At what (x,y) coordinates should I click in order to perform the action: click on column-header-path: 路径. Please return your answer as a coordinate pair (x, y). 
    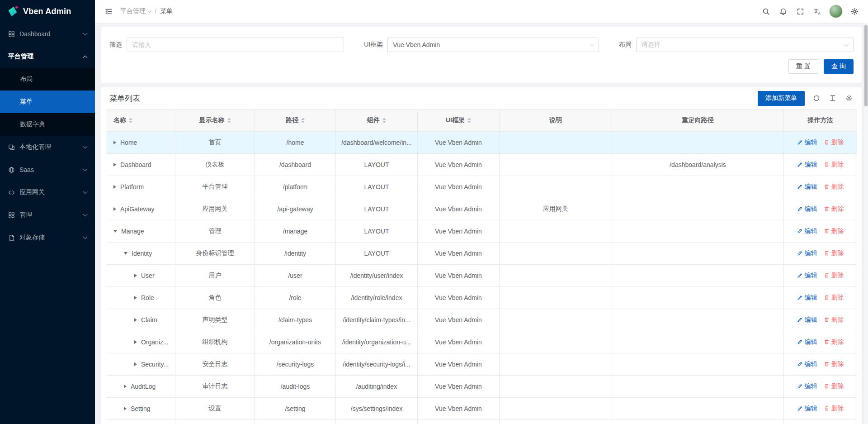
    Looking at the image, I should click on (296, 120).